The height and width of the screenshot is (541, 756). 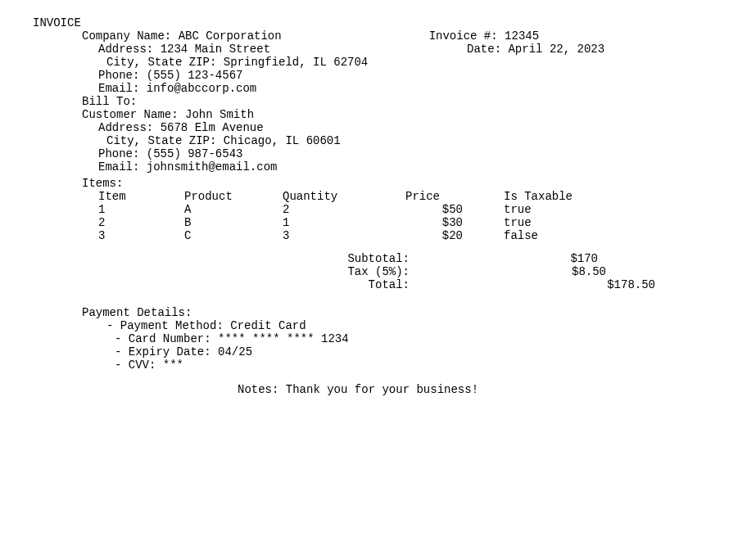 What do you see at coordinates (378, 339) in the screenshot?
I see `payment-card: - Card Number: **** **** **** 1234` at bounding box center [378, 339].